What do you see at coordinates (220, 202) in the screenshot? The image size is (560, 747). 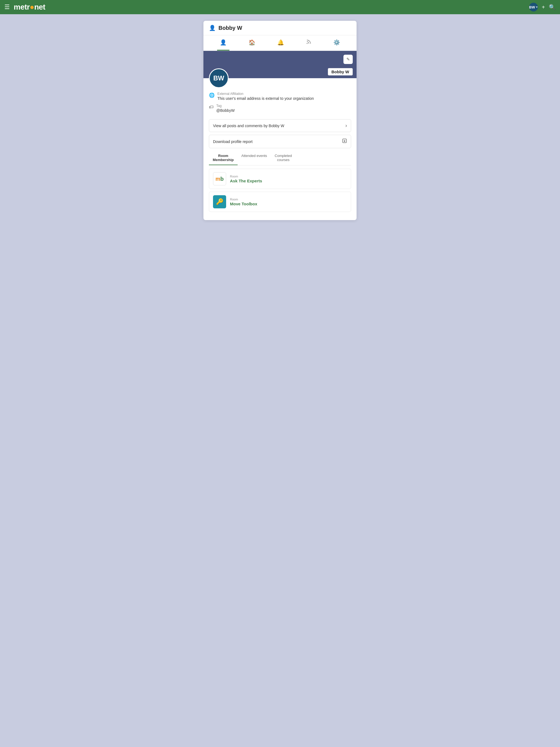 I see `key-icon: 🔑` at bounding box center [220, 202].